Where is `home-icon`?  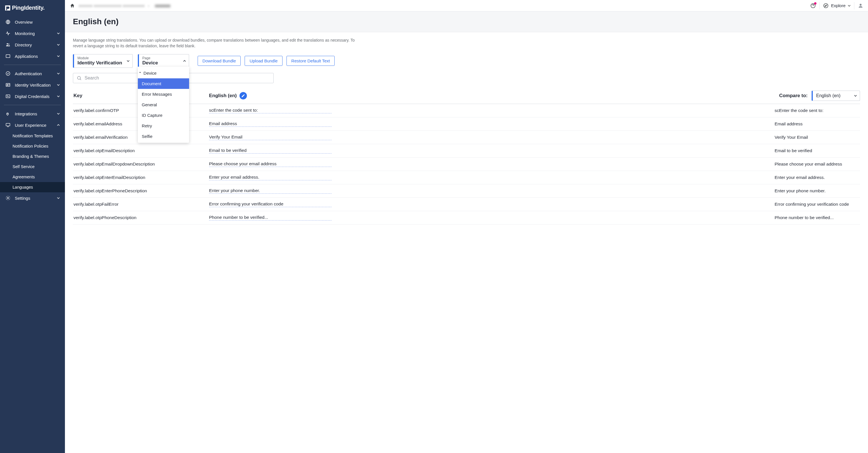
home-icon is located at coordinates (72, 5).